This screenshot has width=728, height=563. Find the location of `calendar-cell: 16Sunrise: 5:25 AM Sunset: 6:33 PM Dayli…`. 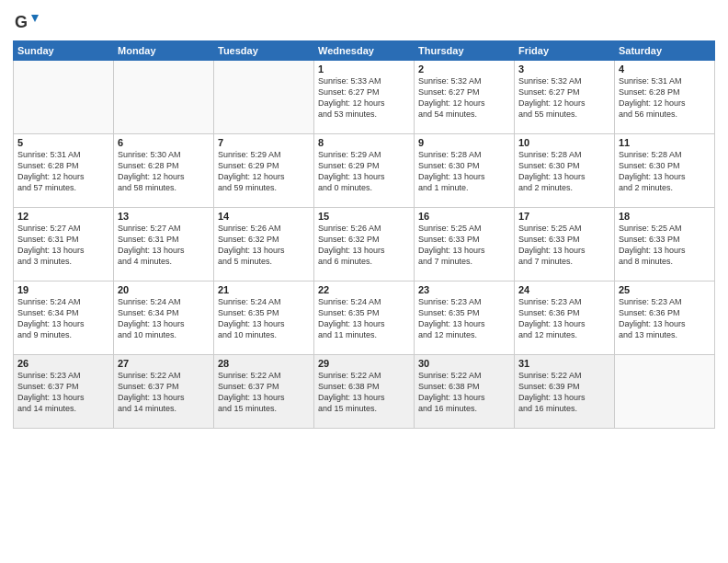

calendar-cell: 16Sunrise: 5:25 AM Sunset: 6:33 PM Dayli… is located at coordinates (465, 245).